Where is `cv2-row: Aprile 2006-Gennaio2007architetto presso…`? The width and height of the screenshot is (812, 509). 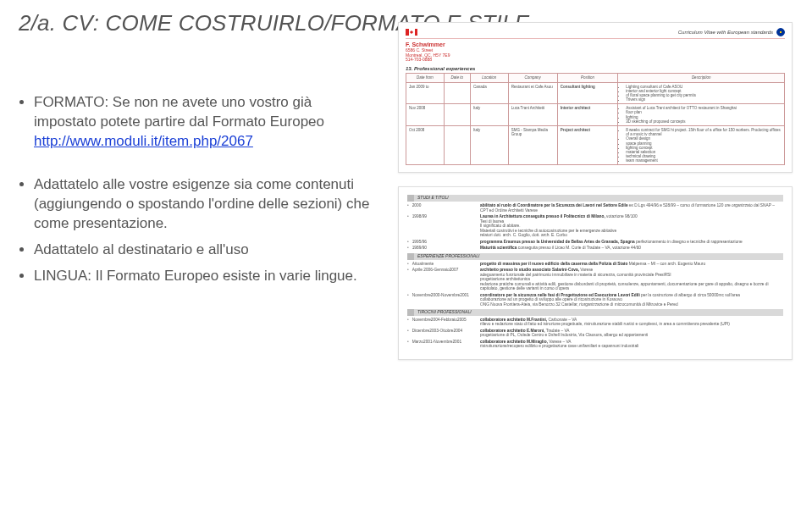
cv2-row: Aprile 2006-Gennaio2007architetto presso… is located at coordinates (595, 279).